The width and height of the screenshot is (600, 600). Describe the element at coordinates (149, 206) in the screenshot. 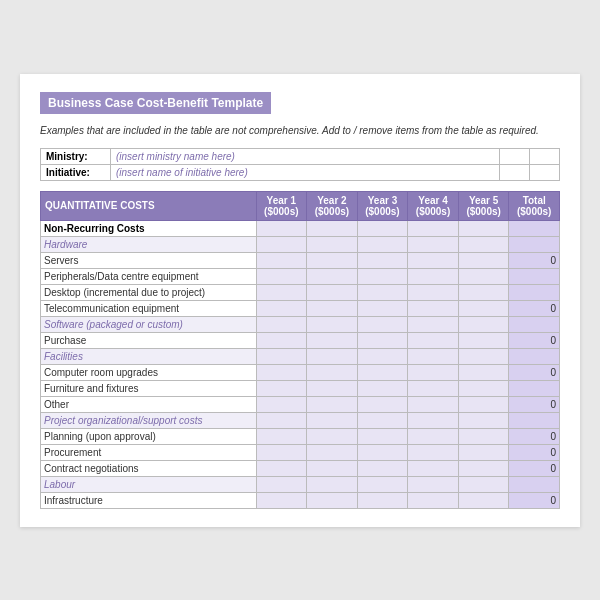

I see `col-header-name: QUANTITATIVE COSTS` at that location.